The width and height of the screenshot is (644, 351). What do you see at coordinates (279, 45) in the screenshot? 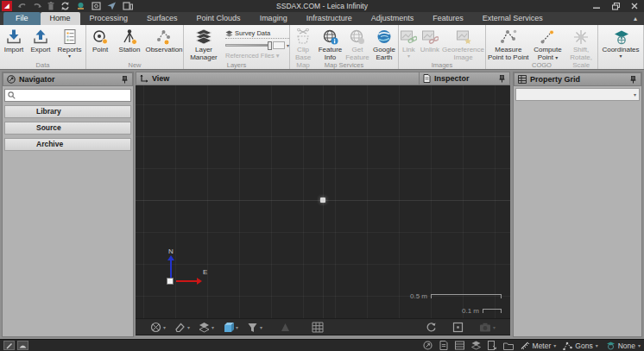
I see `layer-opacity-value-box` at bounding box center [279, 45].